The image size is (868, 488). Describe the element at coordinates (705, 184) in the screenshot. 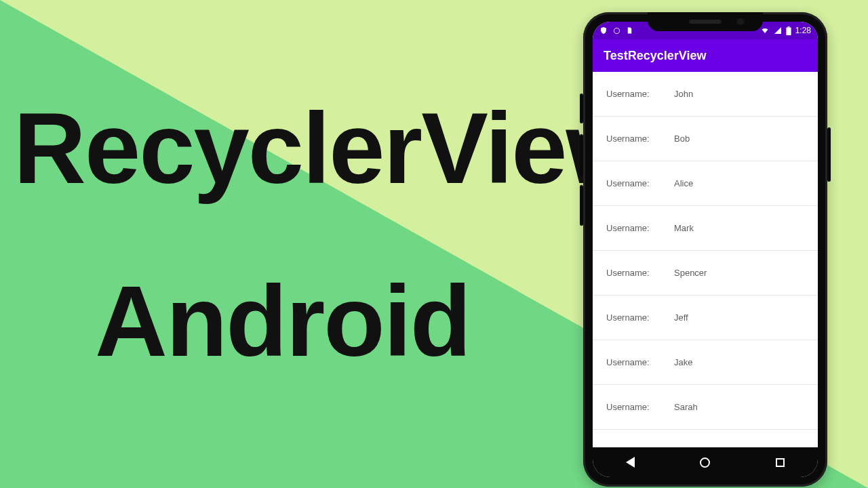

I see `list-item: Username: Alice` at that location.